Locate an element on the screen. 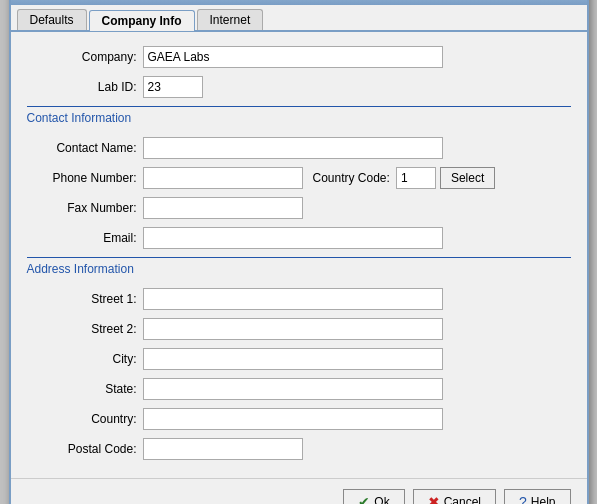 Image resolution: width=597 pixels, height=504 pixels. tab-defaults: Defaults is located at coordinates (52, 20).